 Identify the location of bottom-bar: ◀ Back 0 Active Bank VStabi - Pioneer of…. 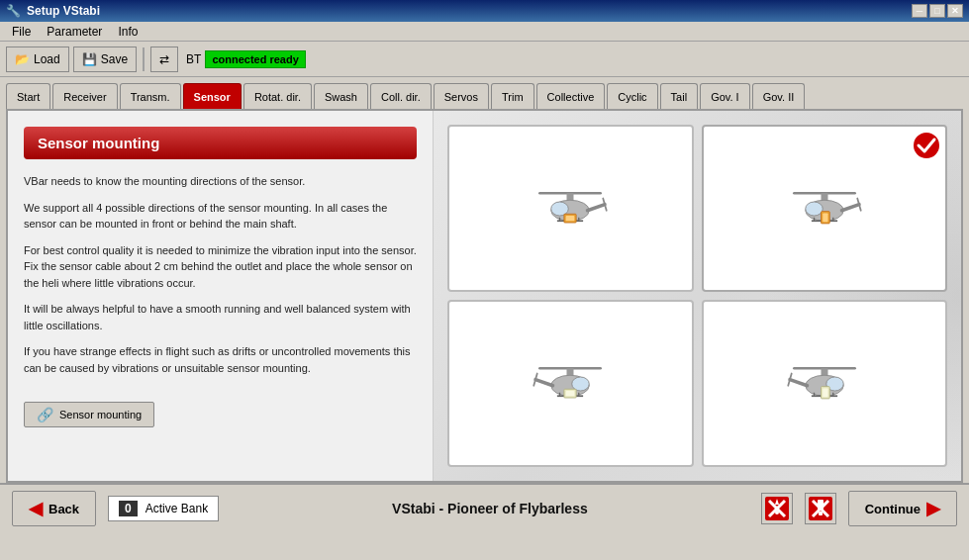
(485, 508).